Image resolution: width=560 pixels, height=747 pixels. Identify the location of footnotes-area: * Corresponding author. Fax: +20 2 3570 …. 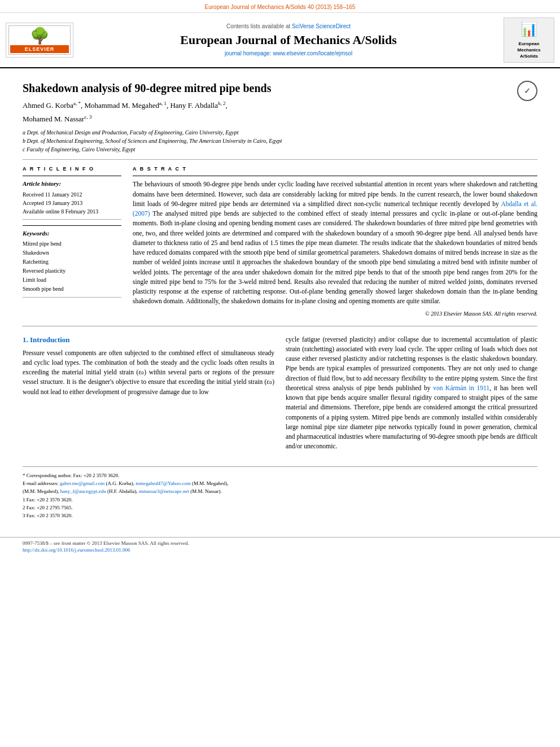
(280, 493).